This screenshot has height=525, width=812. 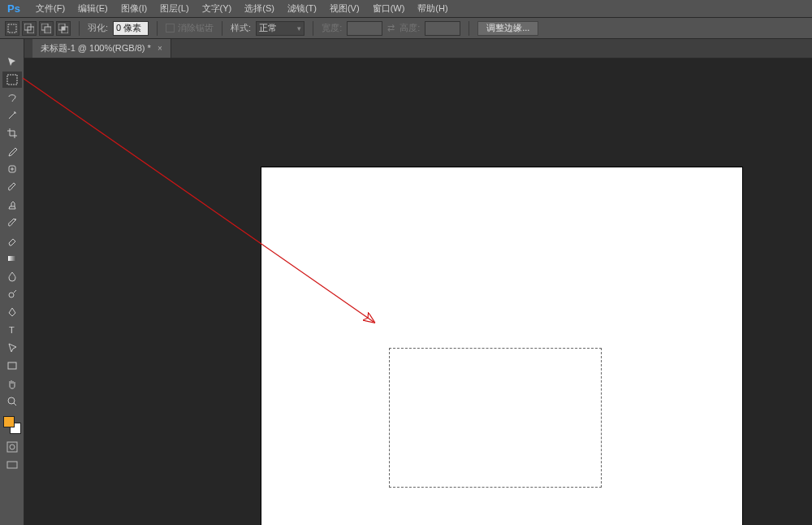 I want to click on quickmask-icon, so click(x=12, y=447).